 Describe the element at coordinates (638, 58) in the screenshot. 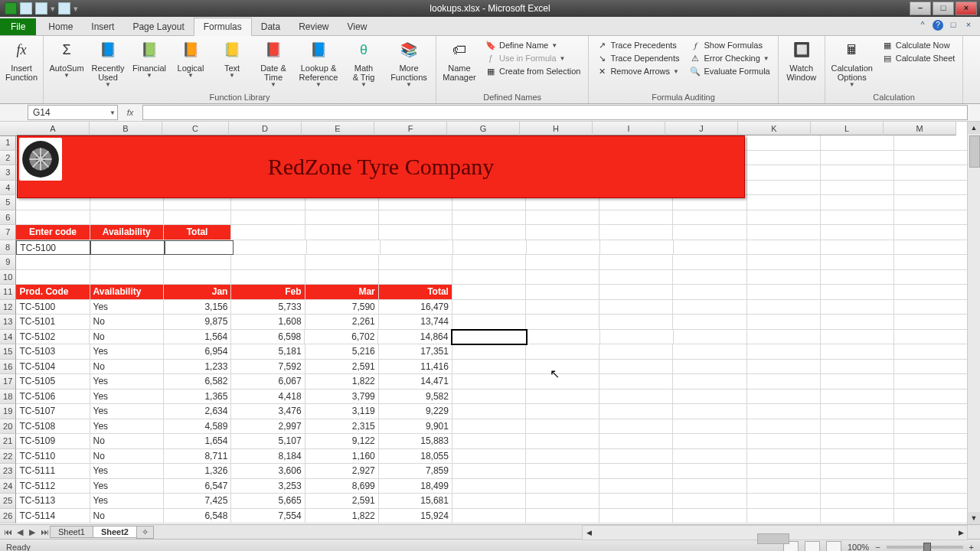

I see `trace-dependents-button: ↘Trace Dependents` at that location.